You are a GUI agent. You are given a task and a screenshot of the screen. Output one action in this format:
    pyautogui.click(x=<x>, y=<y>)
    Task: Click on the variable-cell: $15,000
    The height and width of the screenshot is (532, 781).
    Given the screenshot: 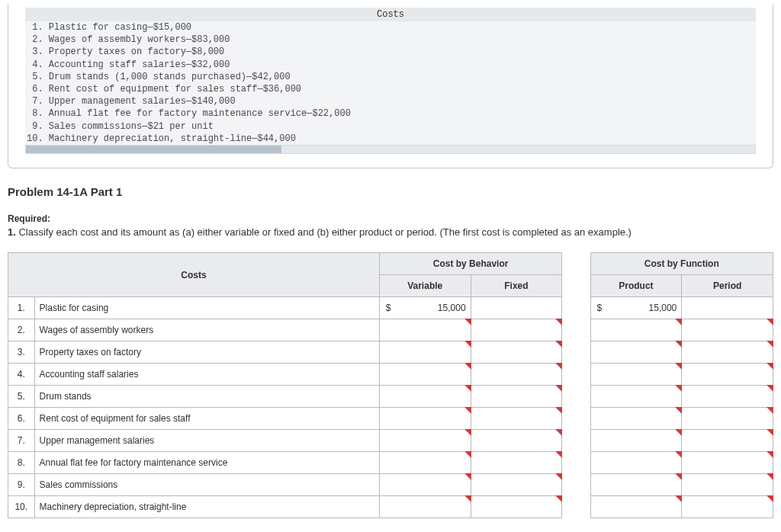 What is the action you would take?
    pyautogui.click(x=425, y=308)
    